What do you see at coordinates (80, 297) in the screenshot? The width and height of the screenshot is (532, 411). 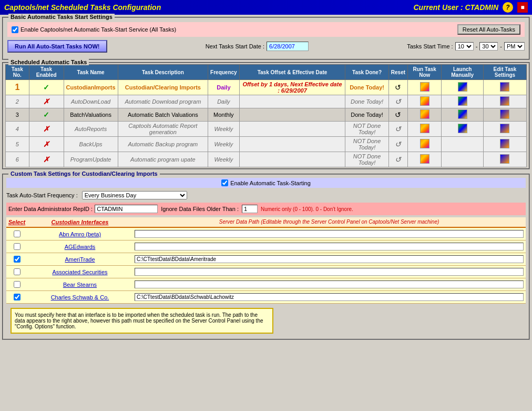 I see `custodian-name-link: Charles Schwab & Co.` at bounding box center [80, 297].